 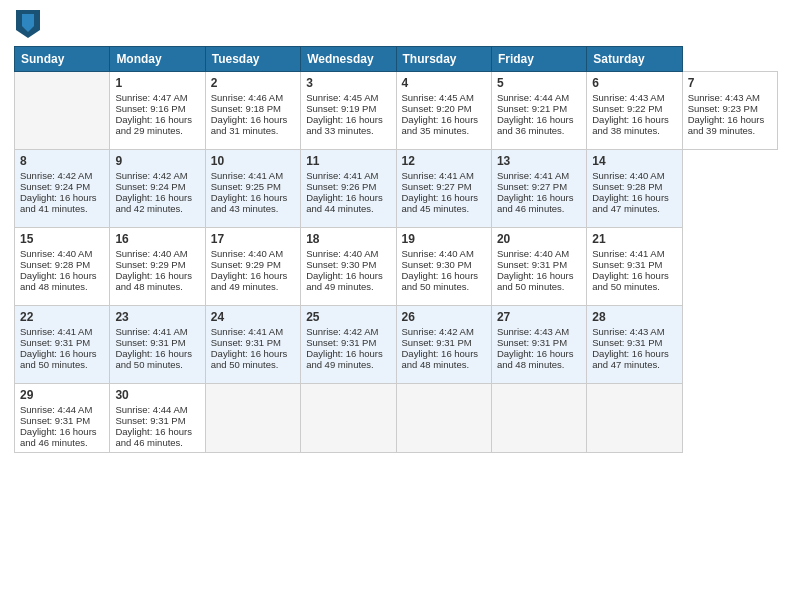 I want to click on calendar-header-tuesday: Tuesday, so click(x=252, y=60).